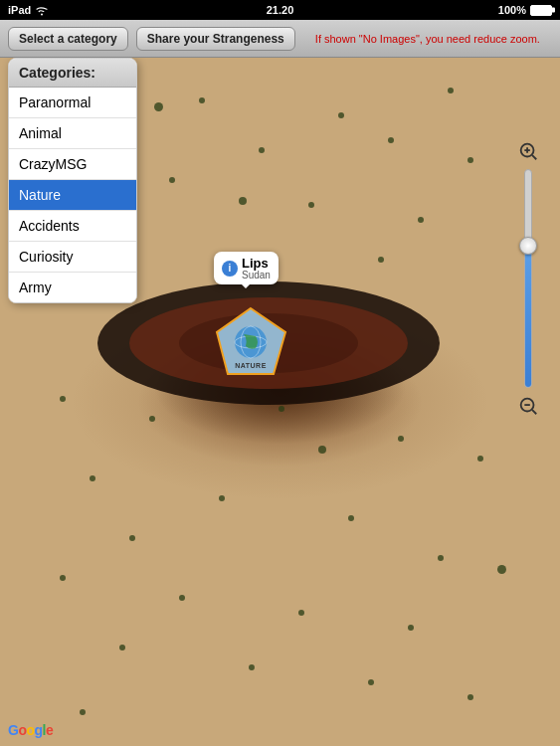 This screenshot has width=560, height=746. Describe the element at coordinates (216, 39) in the screenshot. I see `share-strangeness-button: Share your Strangeness` at that location.